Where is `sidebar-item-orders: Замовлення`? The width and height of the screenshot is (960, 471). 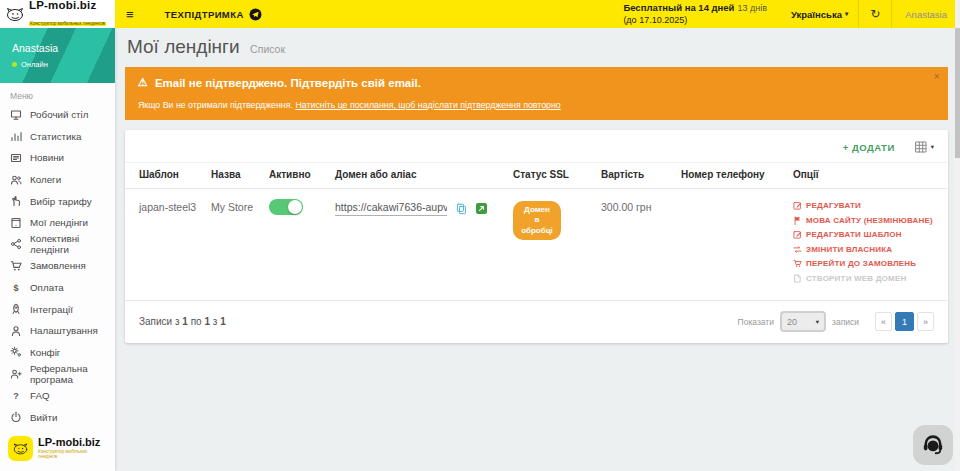 sidebar-item-orders: Замовлення is located at coordinates (58, 266).